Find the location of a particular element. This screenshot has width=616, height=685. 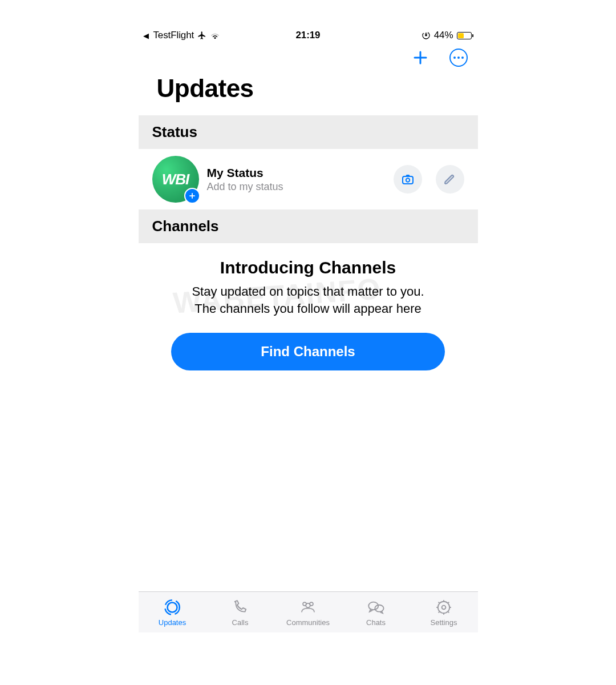

find-channels-button: Find Channels is located at coordinates (308, 352).